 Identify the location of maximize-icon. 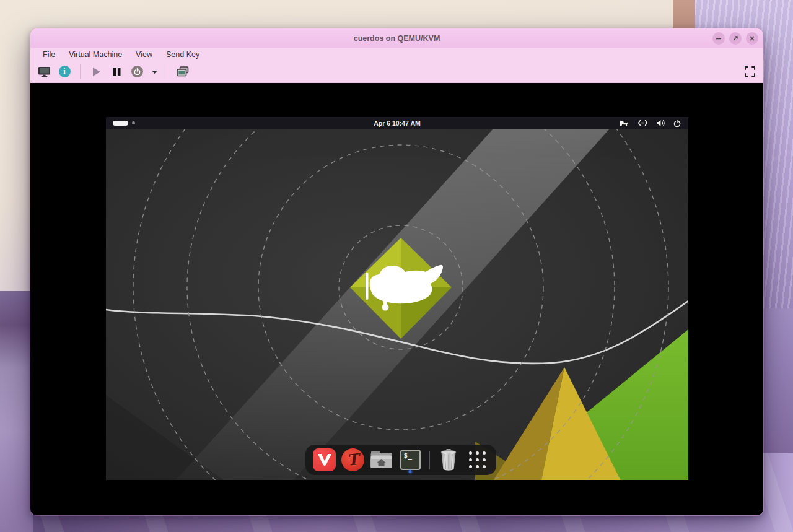
(735, 38).